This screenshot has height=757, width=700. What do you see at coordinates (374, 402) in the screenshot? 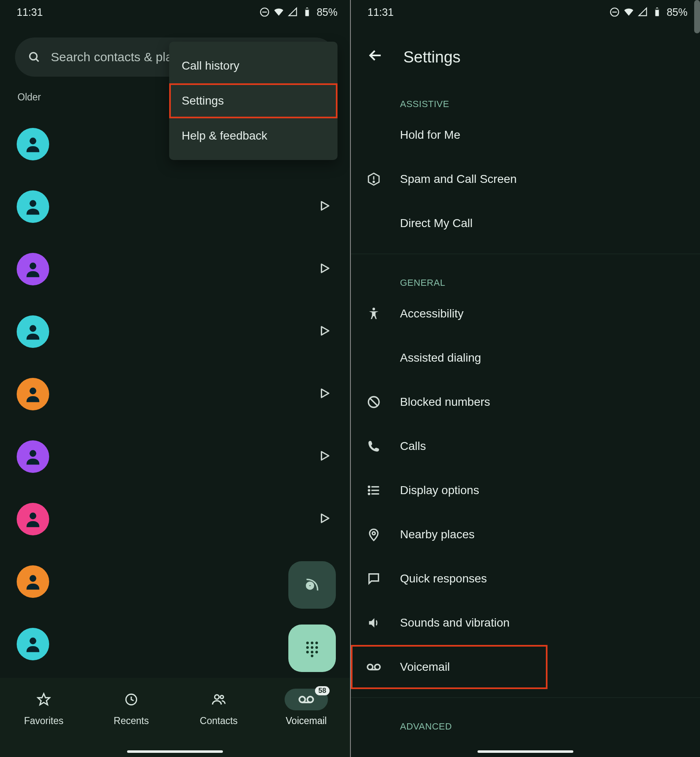
I see `block-icon` at bounding box center [374, 402].